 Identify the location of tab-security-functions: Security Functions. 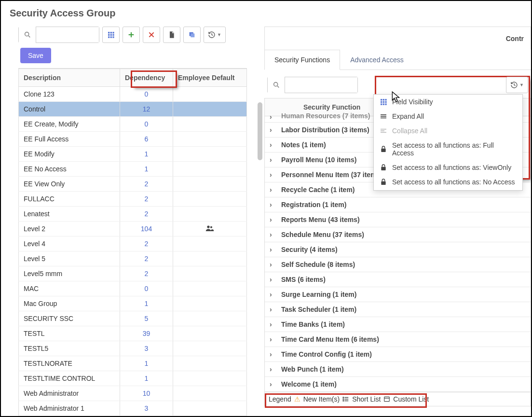
(302, 60).